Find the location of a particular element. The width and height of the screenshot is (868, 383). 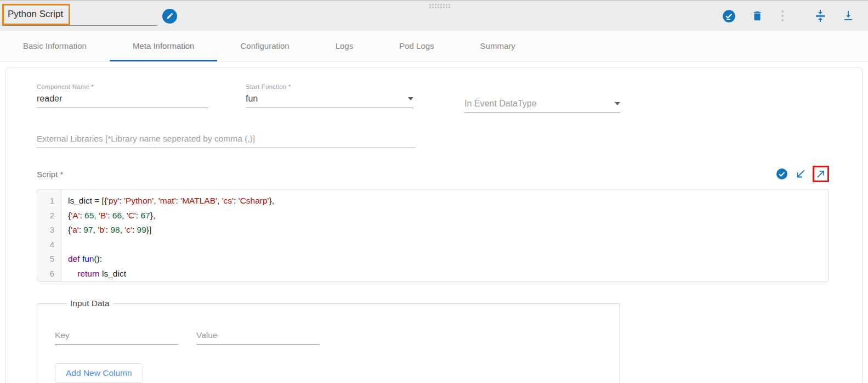

in-event-datatype-placeholder: In Event DataType is located at coordinates (501, 104).